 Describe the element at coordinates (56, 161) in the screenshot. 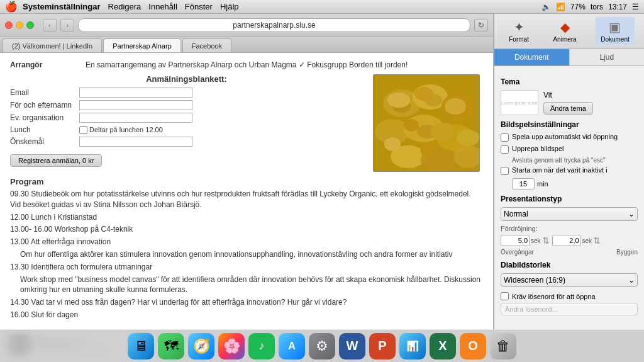

I see `register-button: Registrera anmälan, 0 kr` at that location.